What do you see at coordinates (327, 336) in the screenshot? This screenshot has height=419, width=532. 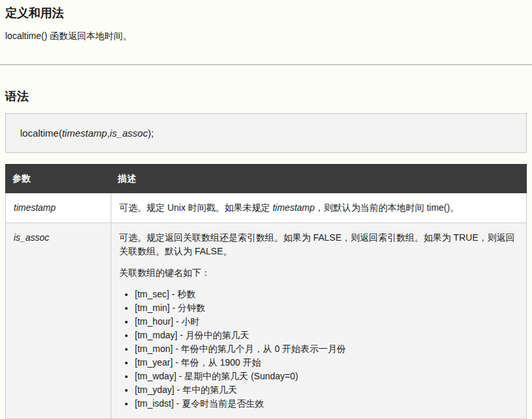 I see `assoc-key-item: [tm_mday] - 月份中的第几天` at bounding box center [327, 336].